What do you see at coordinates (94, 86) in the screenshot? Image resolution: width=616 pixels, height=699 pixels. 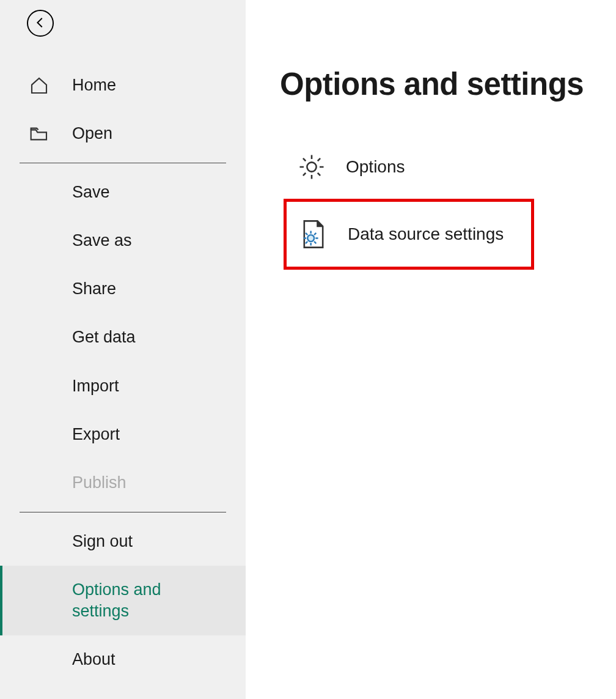 I see `sidebar-item-label: Home` at bounding box center [94, 86].